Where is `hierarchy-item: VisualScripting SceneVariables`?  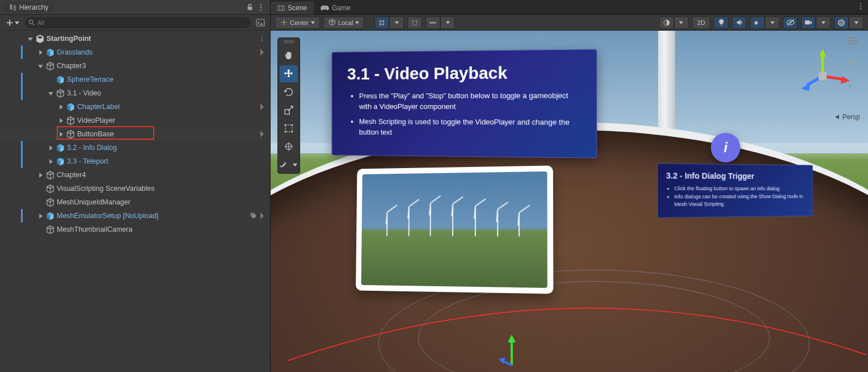 hierarchy-item: VisualScripting SceneVariables is located at coordinates (135, 189).